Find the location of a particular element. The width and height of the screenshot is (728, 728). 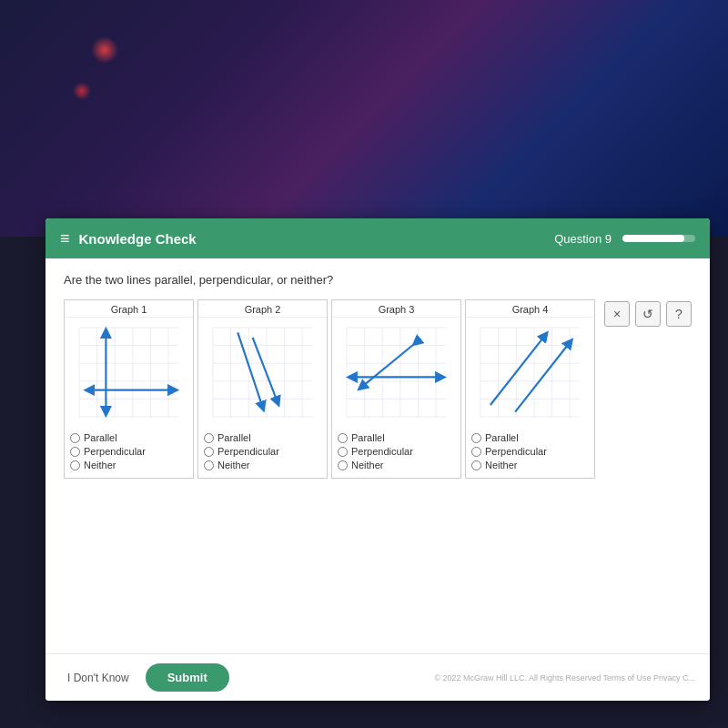

tool-buttons: × ↺ ? is located at coordinates (648, 314).